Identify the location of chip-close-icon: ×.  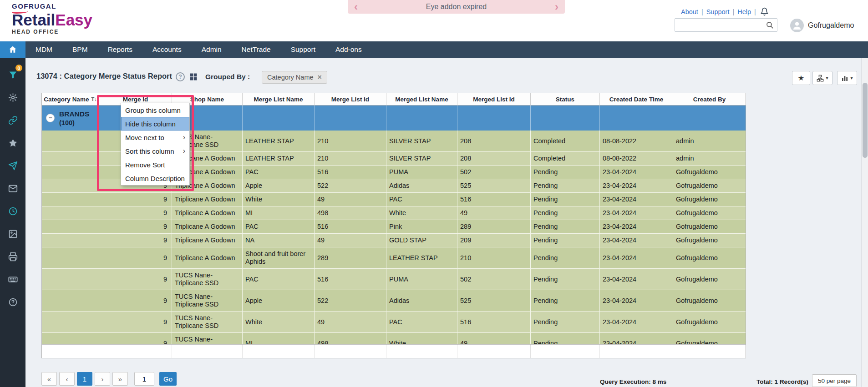
(320, 77).